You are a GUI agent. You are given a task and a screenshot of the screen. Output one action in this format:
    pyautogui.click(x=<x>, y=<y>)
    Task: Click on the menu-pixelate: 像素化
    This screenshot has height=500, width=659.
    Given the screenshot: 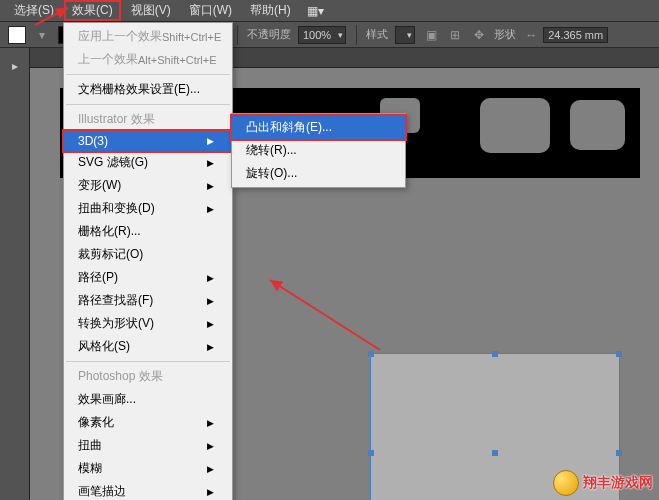 What is the action you would take?
    pyautogui.click(x=148, y=422)
    